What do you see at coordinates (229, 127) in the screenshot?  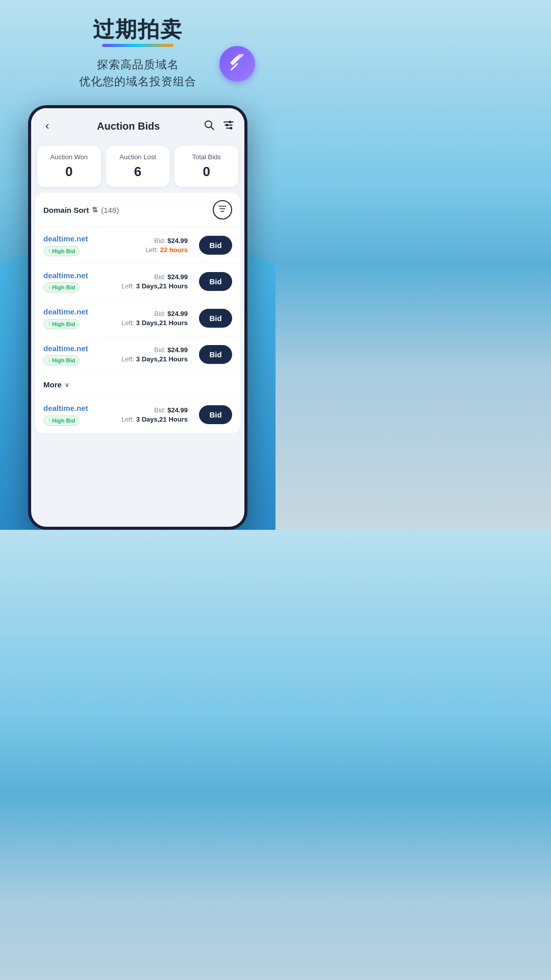 I see `filter-menu-icon` at bounding box center [229, 127].